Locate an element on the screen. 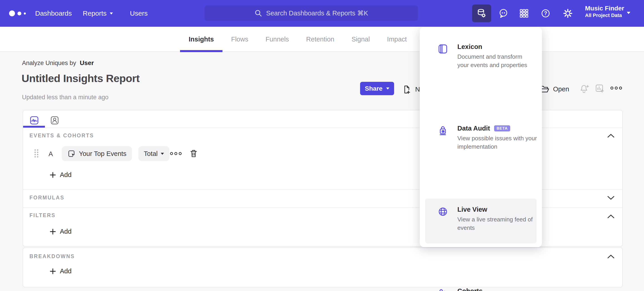 Image resolution: width=644 pixels, height=291 pixels. search-placeholder: Search Dashboards & Reports ⌘K is located at coordinates (317, 13).